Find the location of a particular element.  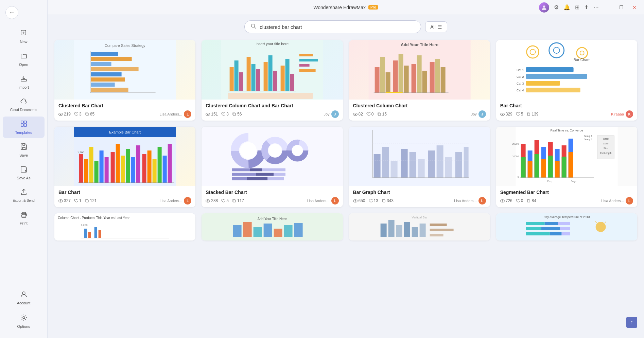

card-title-clustered-bar: Clustered Bar Chart is located at coordinates (125, 106).